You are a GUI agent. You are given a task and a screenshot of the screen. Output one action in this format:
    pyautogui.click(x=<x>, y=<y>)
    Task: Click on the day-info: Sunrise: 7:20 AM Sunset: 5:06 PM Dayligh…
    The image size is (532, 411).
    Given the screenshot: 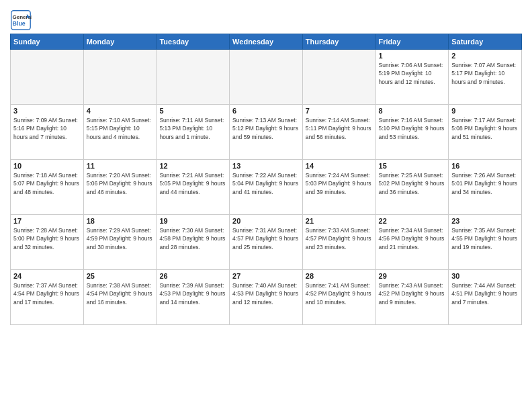 What is the action you would take?
    pyautogui.click(x=120, y=184)
    